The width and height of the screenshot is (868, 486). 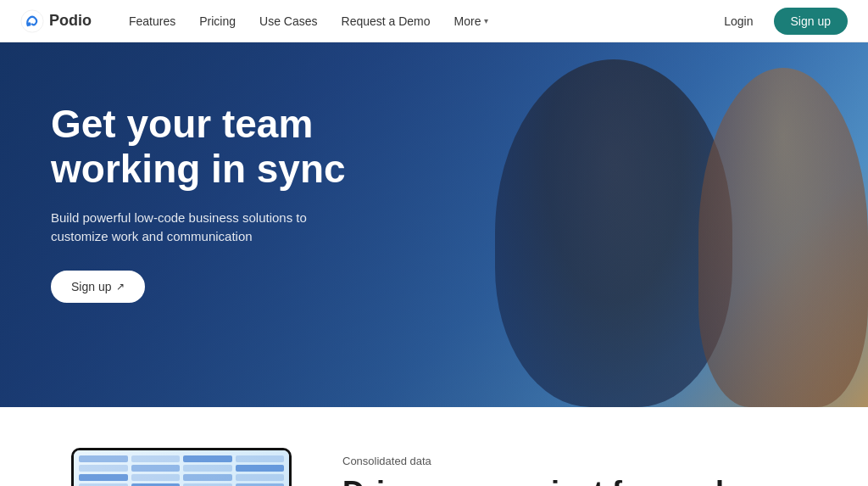 What do you see at coordinates (416, 21) in the screenshot?
I see `nav-menu: Features Pricing Use Cases Request a Dem…` at bounding box center [416, 21].